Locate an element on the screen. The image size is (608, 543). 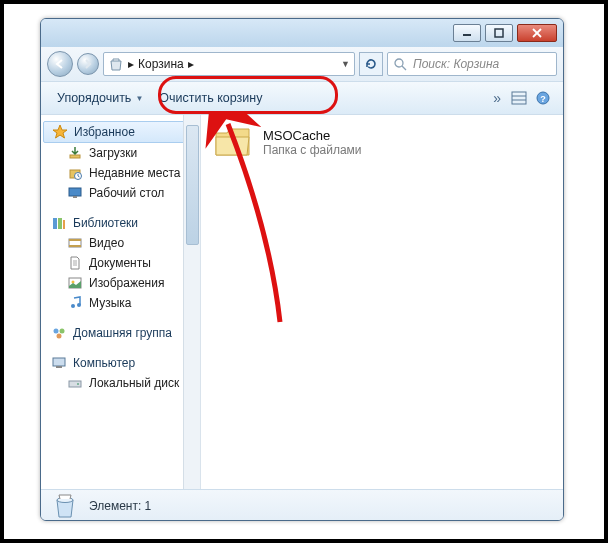
status-text: Элемент: 1 is located at coordinates (120, 506).